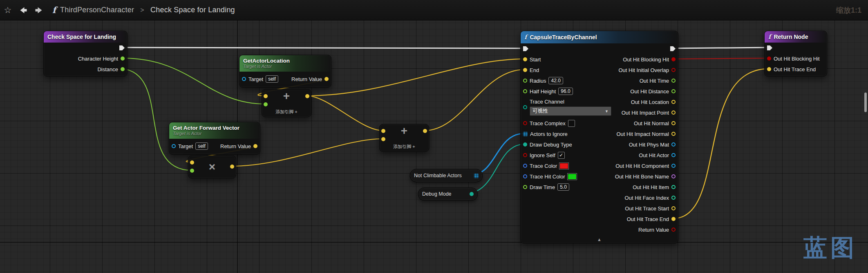  I want to click on breadcrumb-item-blueprint: ThirdPersonCharacter, so click(97, 10).